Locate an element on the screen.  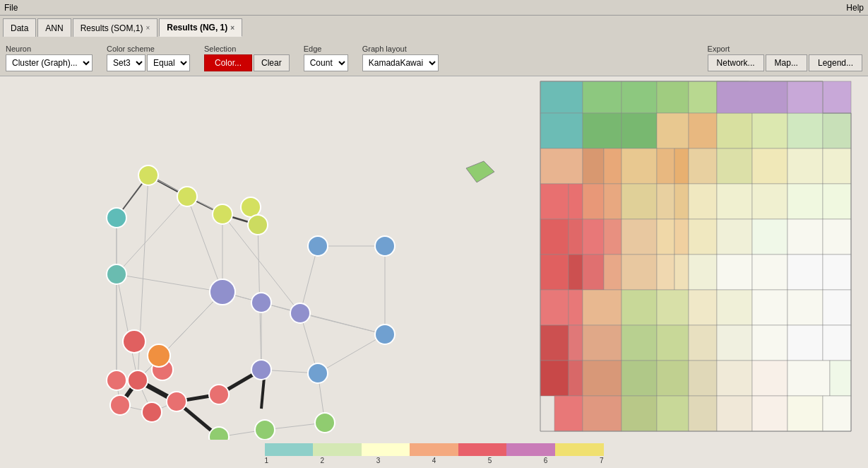
legend-labels: 1 2 3 4 5 6 7 is located at coordinates (434, 460).